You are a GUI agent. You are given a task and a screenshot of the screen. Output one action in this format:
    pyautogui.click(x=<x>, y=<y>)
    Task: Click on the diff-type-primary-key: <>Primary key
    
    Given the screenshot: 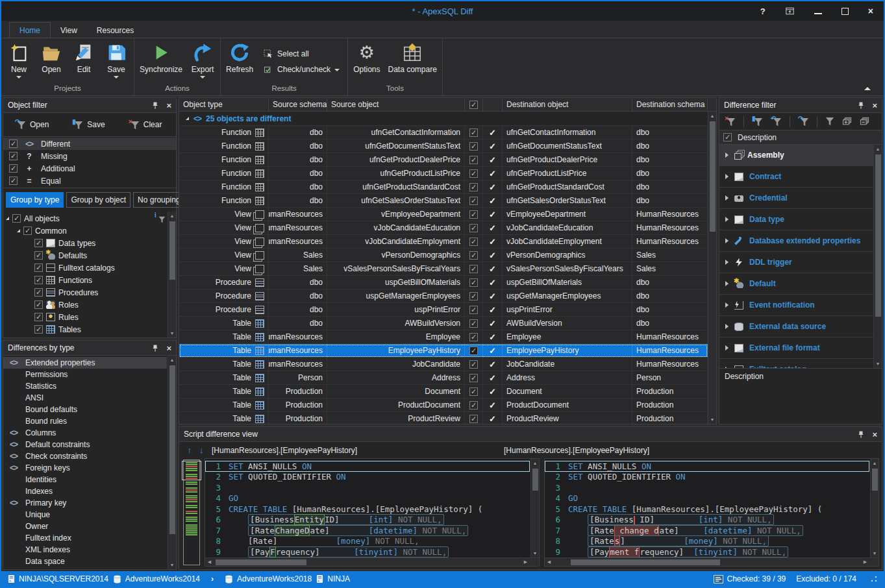 What is the action you would take?
    pyautogui.click(x=85, y=503)
    